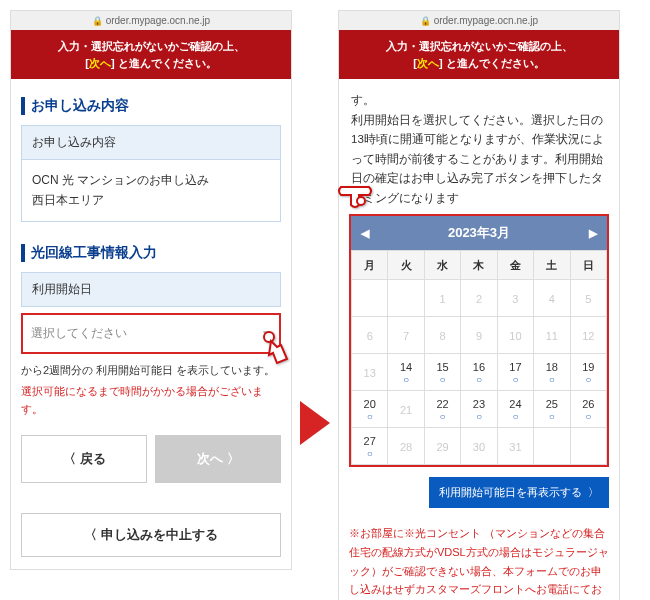 Image resolution: width=650 pixels, height=600 pixels. What do you see at coordinates (593, 234) in the screenshot?
I see `cal-next-icon: ▶` at bounding box center [593, 234].